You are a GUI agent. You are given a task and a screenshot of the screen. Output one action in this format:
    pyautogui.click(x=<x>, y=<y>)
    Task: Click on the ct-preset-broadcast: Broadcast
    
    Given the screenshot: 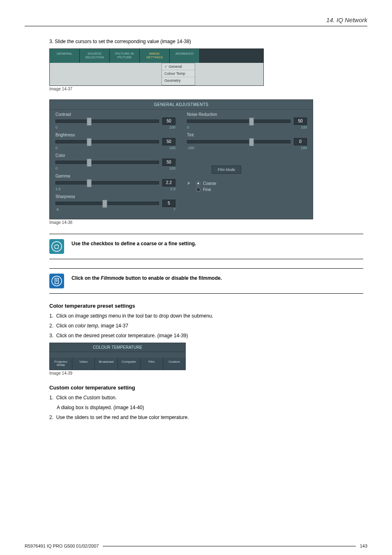 What is the action you would take?
    pyautogui.click(x=106, y=364)
    